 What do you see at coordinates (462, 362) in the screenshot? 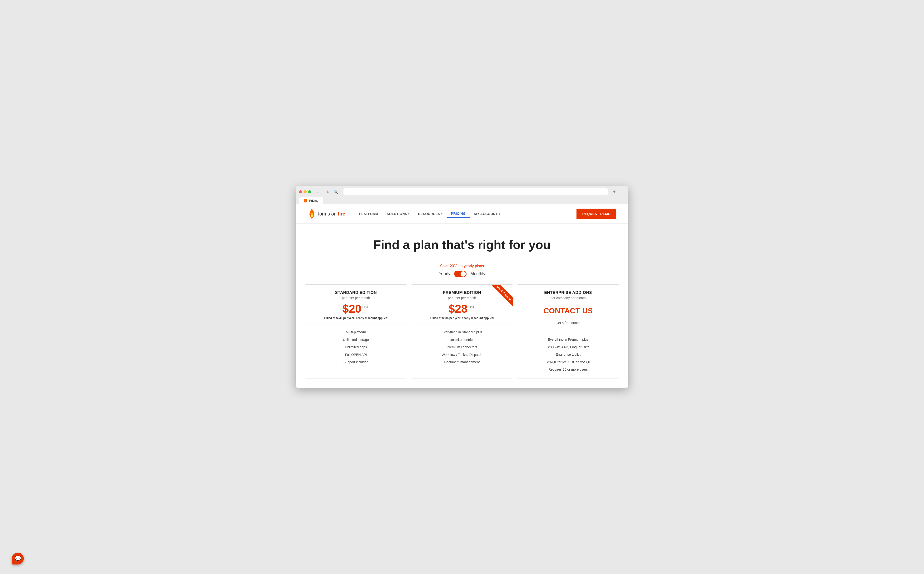
I see `list-item: Document management` at bounding box center [462, 362].